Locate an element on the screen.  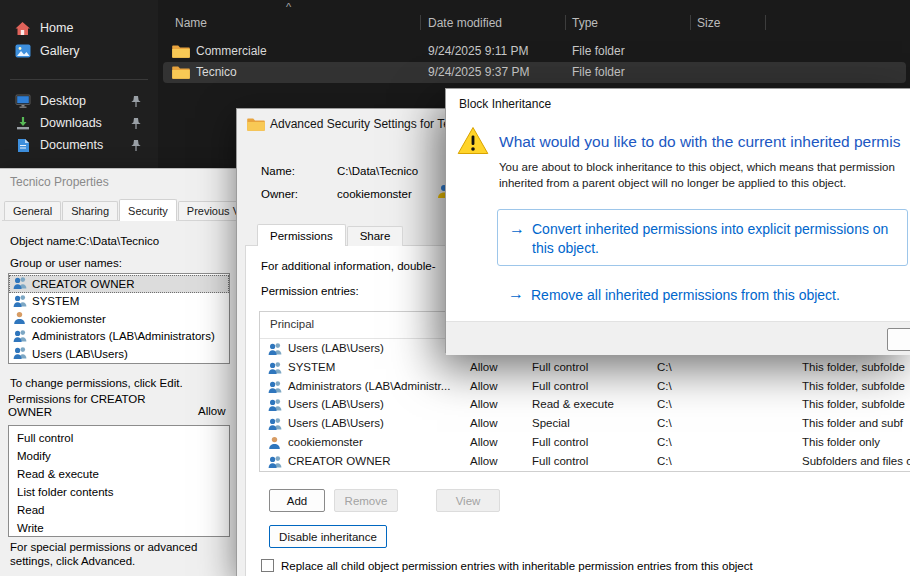
file-row: Commerciale 9/24/2025 9:11 PM File folde… is located at coordinates (534, 52).